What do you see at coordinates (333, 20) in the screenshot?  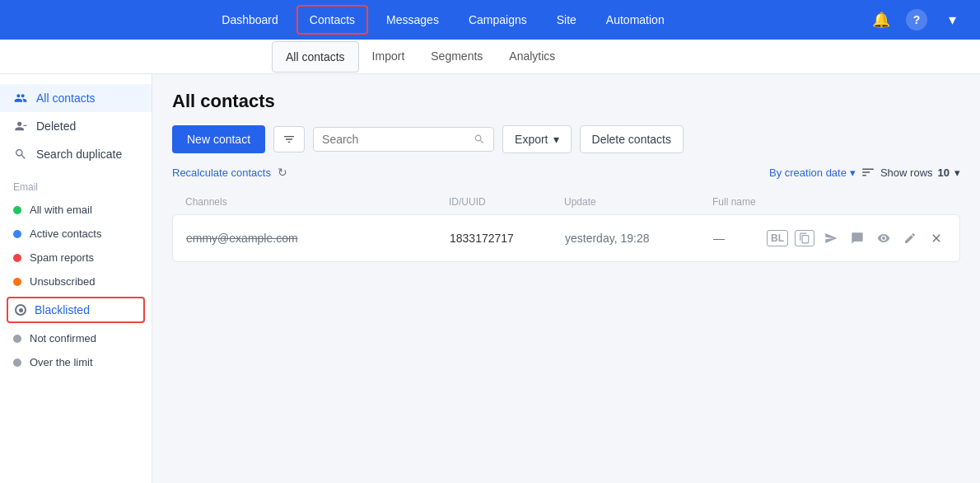 I see `nav-contacts-wrapper: Contacts` at bounding box center [333, 20].